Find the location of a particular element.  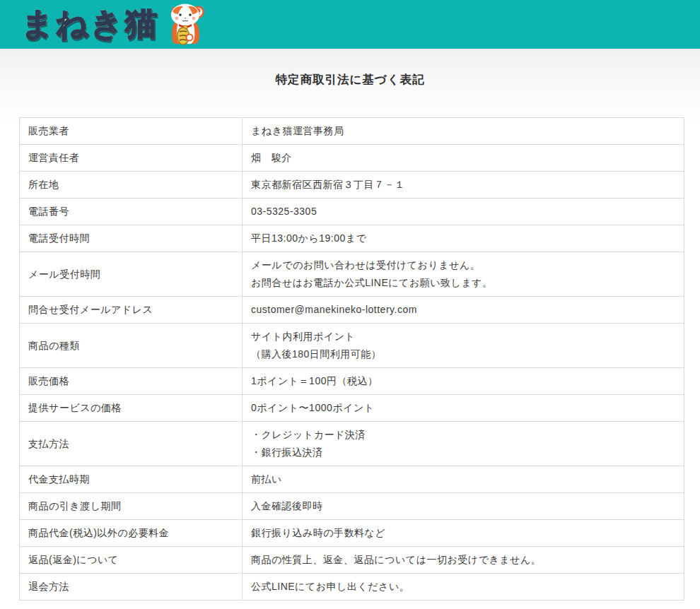

table-row: 返品(返金)について商品の性質上、返金、返品については一切お受けできません。 is located at coordinates (352, 560).